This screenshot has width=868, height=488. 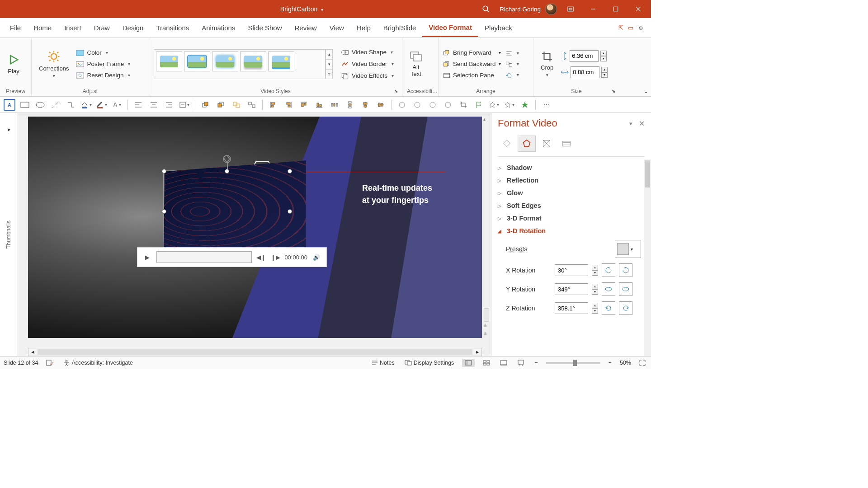 What do you see at coordinates (551, 9) in the screenshot?
I see `user-avatar` at bounding box center [551, 9].